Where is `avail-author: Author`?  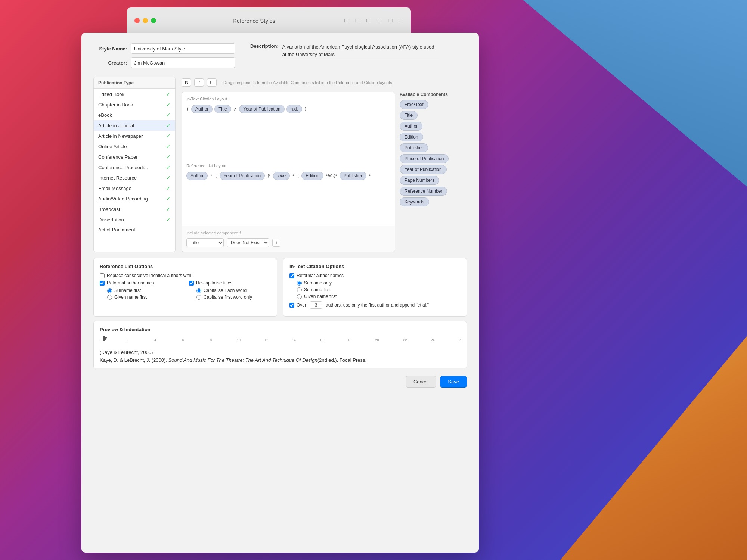
avail-author: Author is located at coordinates (411, 126).